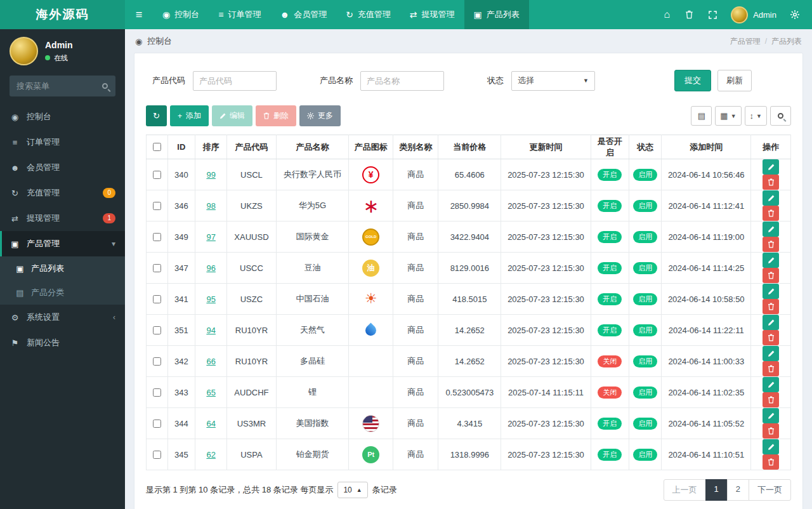 The height and width of the screenshot is (509, 812). What do you see at coordinates (370, 175) in the screenshot?
I see `cny-icon: ¥` at bounding box center [370, 175].